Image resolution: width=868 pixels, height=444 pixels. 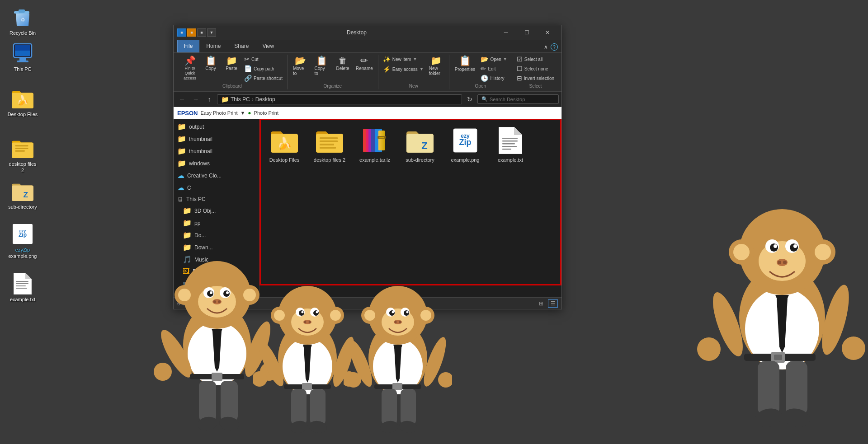 I want to click on pin-quick-access-button: 📌 Pin to Quick access, so click(x=190, y=68).